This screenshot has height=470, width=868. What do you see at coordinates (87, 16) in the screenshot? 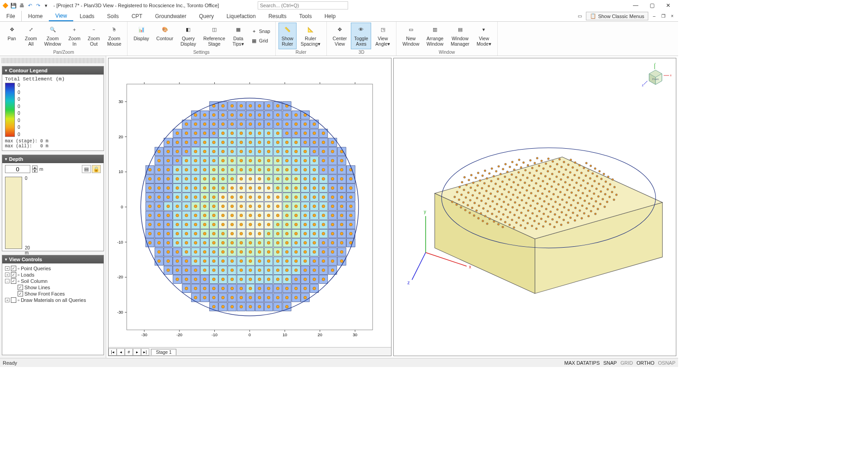
I see `tab-loads: Loads` at bounding box center [87, 16].